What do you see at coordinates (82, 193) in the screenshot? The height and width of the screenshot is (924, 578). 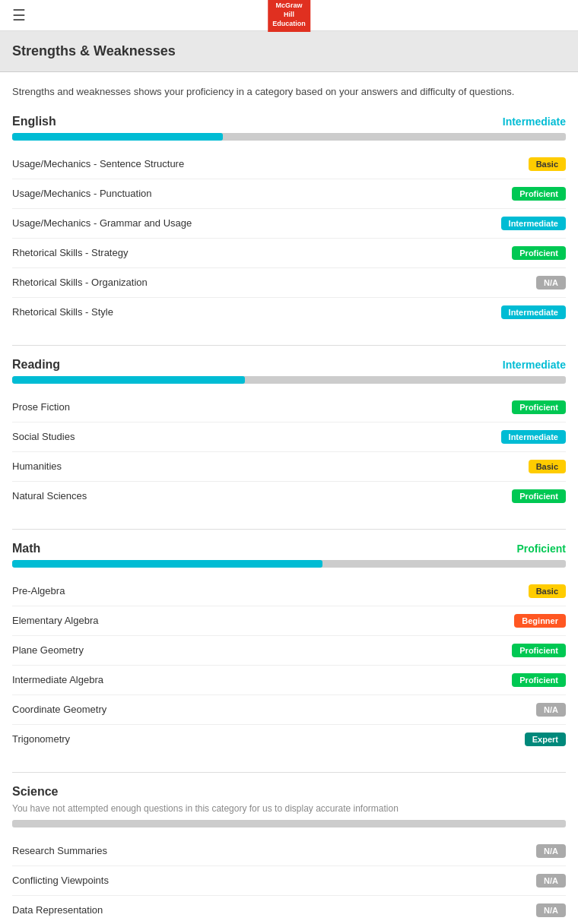 I see `subcategory-name: Usage/Mechanics - Punctuation` at bounding box center [82, 193].